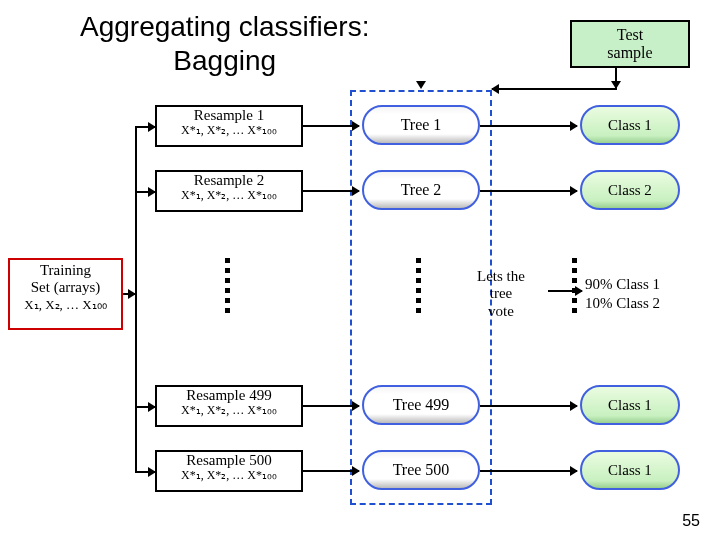  I want to click on resample-500-title: Resample 500, so click(229, 460).